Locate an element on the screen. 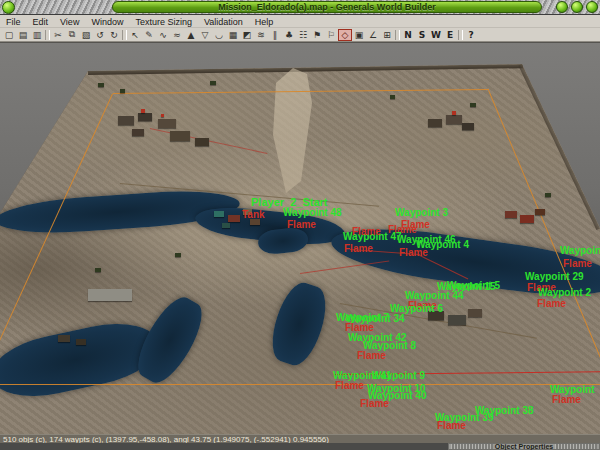  toolbar-button-waypoint: ⚐ is located at coordinates (331, 35).